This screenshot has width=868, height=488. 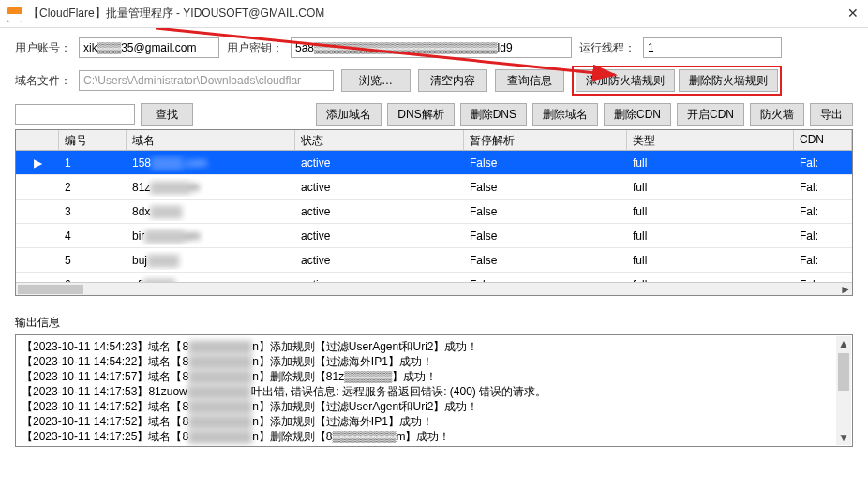 I want to click on cell-domain: buj▒▒▒▒, so click(x=211, y=260).